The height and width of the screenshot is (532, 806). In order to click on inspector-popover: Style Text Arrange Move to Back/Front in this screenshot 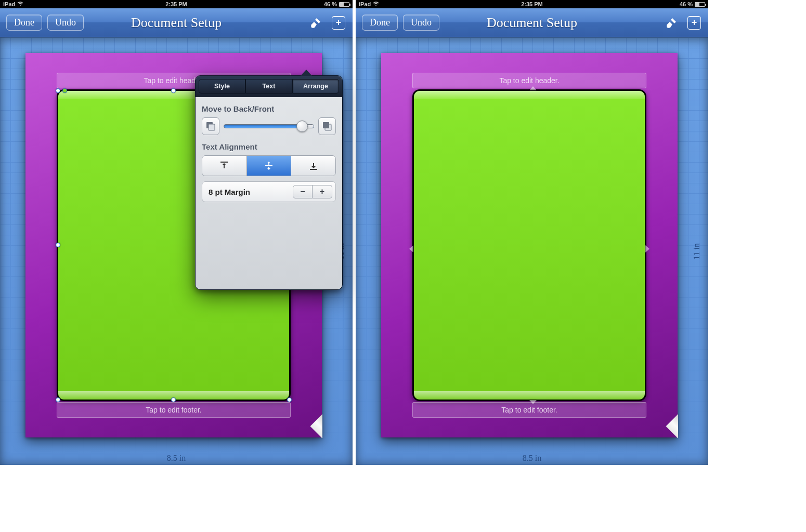, I will do `click(269, 183)`.